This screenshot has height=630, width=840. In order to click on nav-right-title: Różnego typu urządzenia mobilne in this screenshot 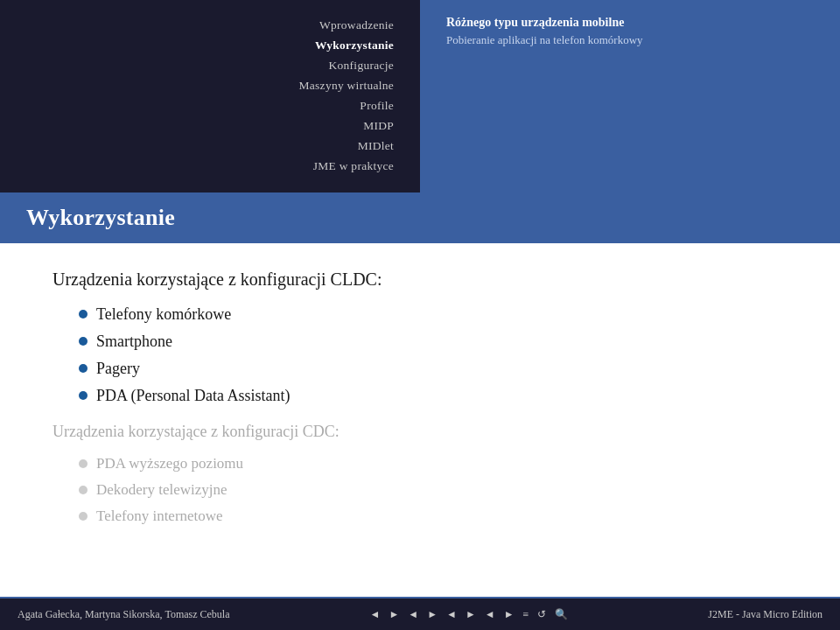, I will do `click(634, 23)`.